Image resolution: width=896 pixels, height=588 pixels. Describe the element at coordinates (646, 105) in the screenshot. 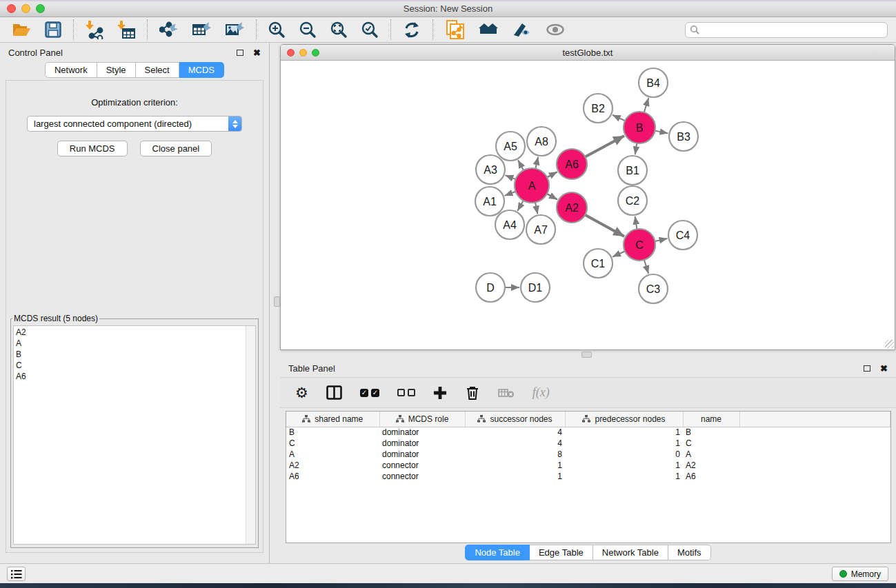

I see `graph-edge-B-B4` at that location.